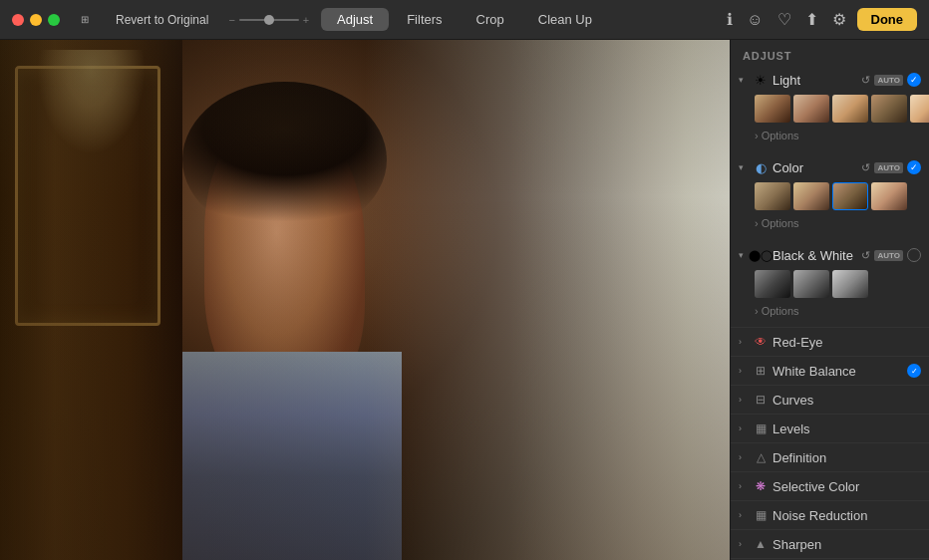  What do you see at coordinates (744, 457) in the screenshot?
I see `chevron-right-icon-def: ›` at bounding box center [744, 457].